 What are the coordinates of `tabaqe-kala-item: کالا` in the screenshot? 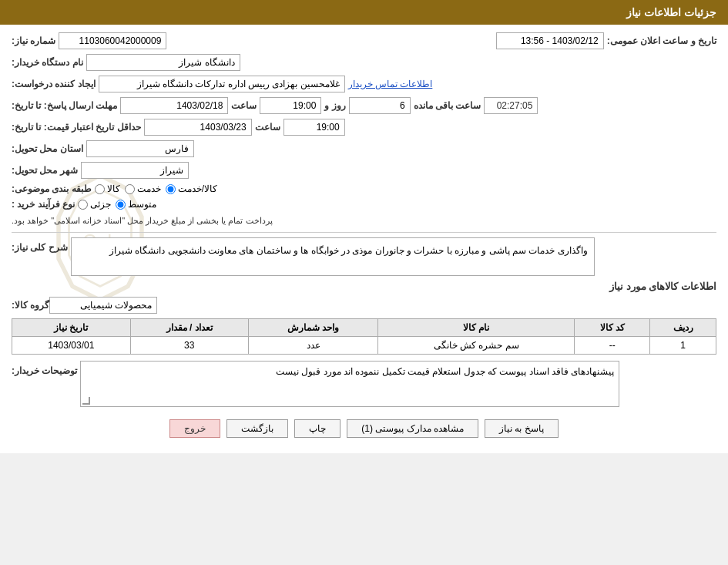 It's located at (108, 189).